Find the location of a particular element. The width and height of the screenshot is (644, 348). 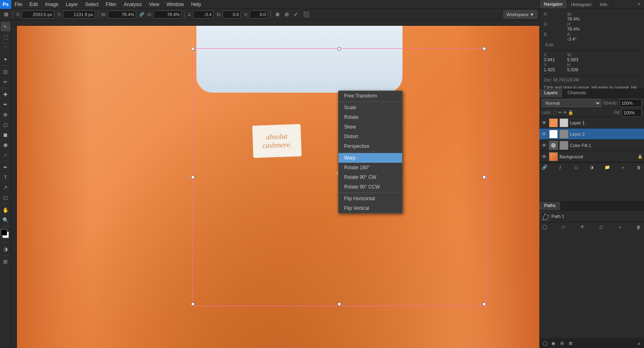

menu-filter: Filter is located at coordinates (111, 4).